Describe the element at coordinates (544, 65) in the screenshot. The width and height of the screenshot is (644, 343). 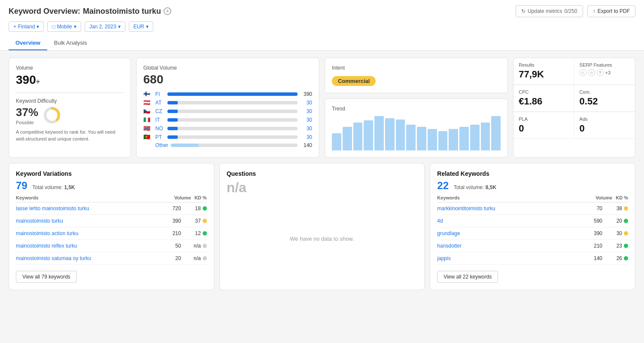
I see `results-label: Results` at that location.